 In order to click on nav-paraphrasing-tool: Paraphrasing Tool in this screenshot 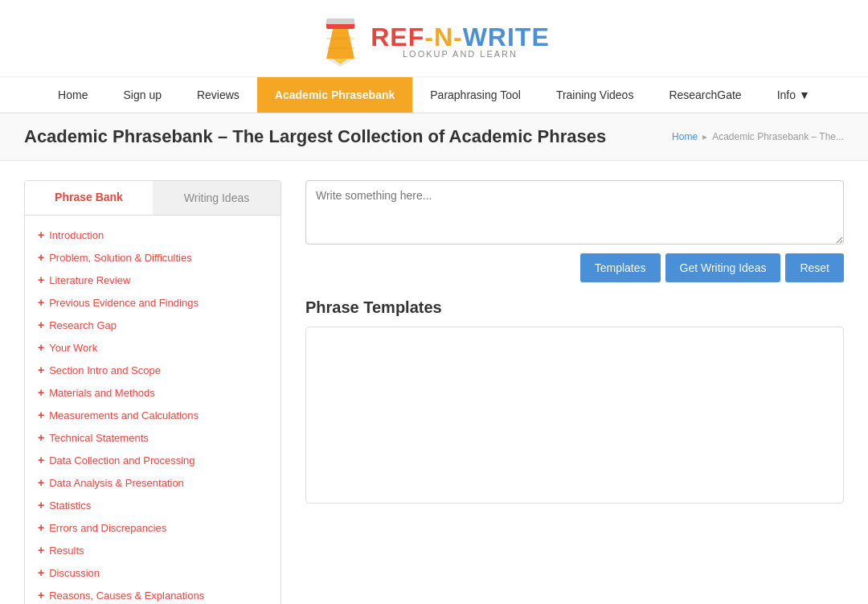, I will do `click(476, 95)`.